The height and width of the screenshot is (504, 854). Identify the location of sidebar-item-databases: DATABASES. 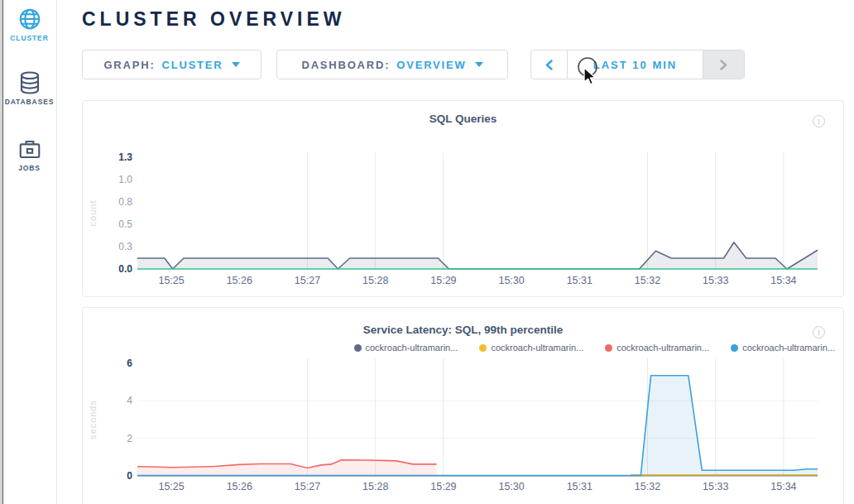
(30, 88).